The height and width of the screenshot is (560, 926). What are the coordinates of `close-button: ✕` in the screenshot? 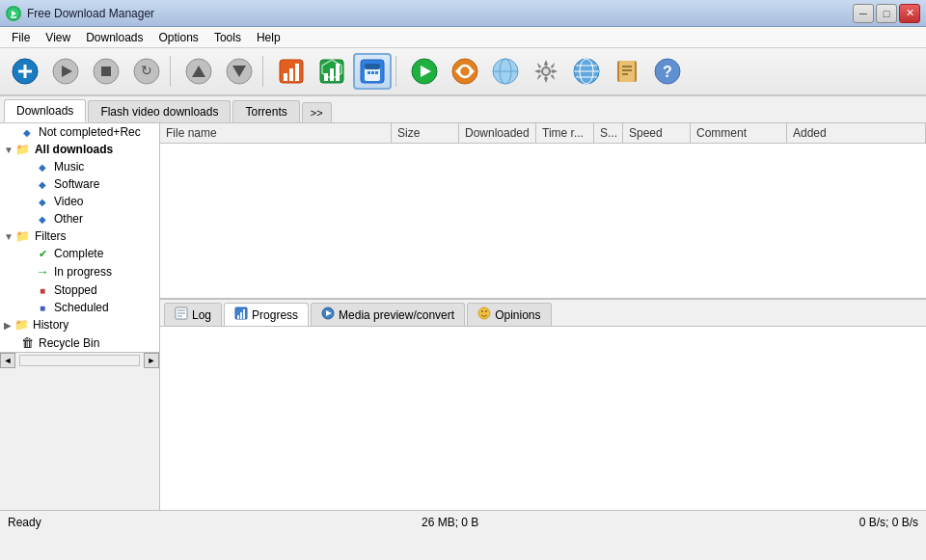 It's located at (910, 13).